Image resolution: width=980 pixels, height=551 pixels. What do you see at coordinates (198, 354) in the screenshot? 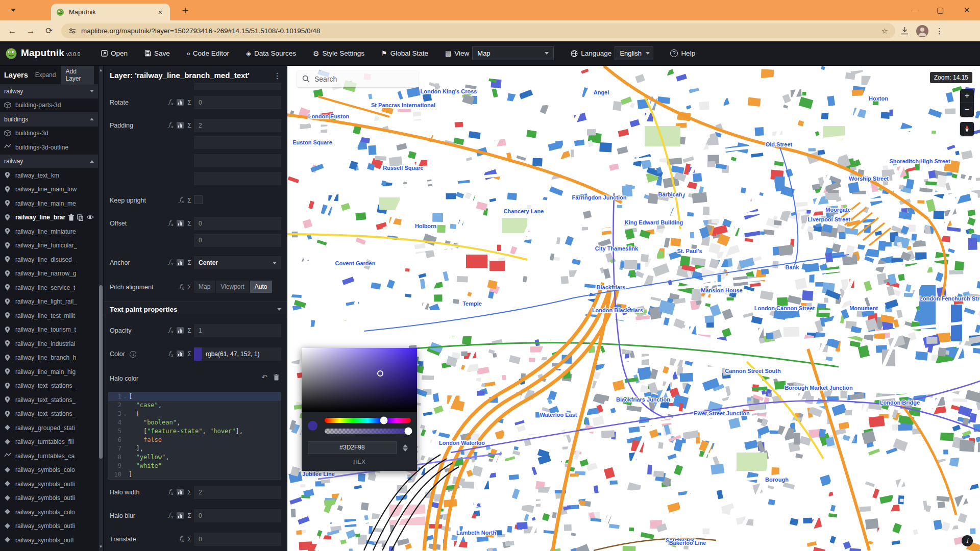
I see `color-swatch` at bounding box center [198, 354].